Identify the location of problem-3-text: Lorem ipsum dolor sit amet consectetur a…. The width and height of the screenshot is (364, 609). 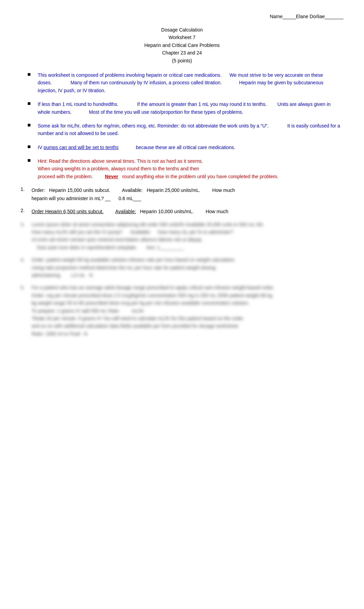
(187, 236).